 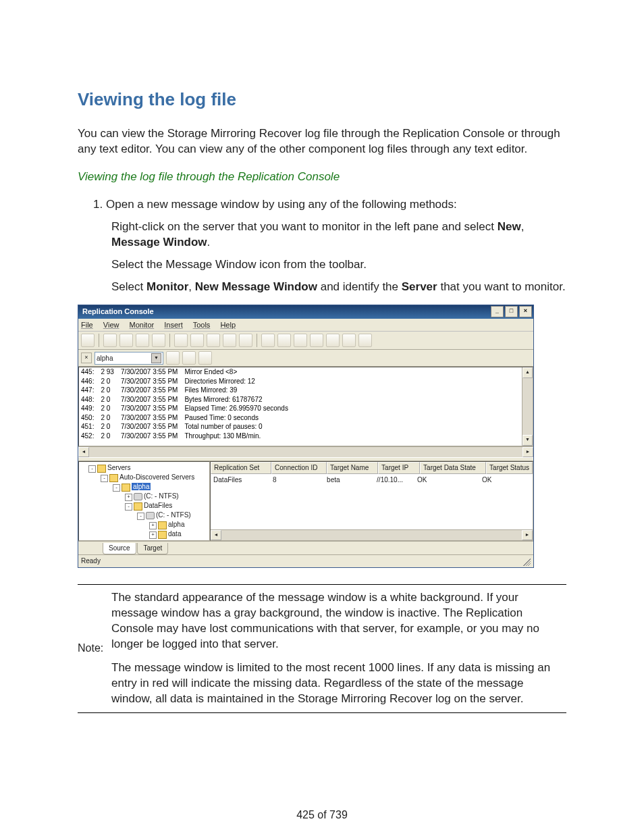 What do you see at coordinates (527, 407) in the screenshot?
I see `vertical-scrollbar: ▲ ▼` at bounding box center [527, 407].